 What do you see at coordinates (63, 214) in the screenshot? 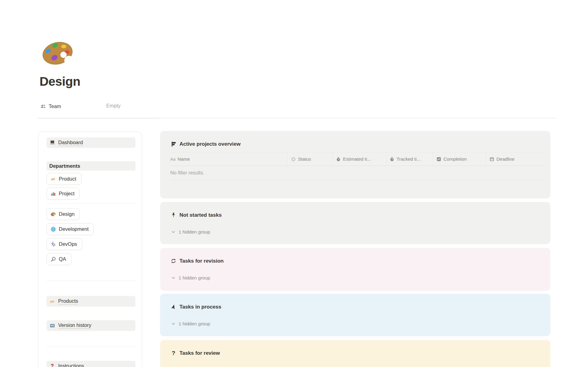
I see `sidebar-button-design: Design` at bounding box center [63, 214].